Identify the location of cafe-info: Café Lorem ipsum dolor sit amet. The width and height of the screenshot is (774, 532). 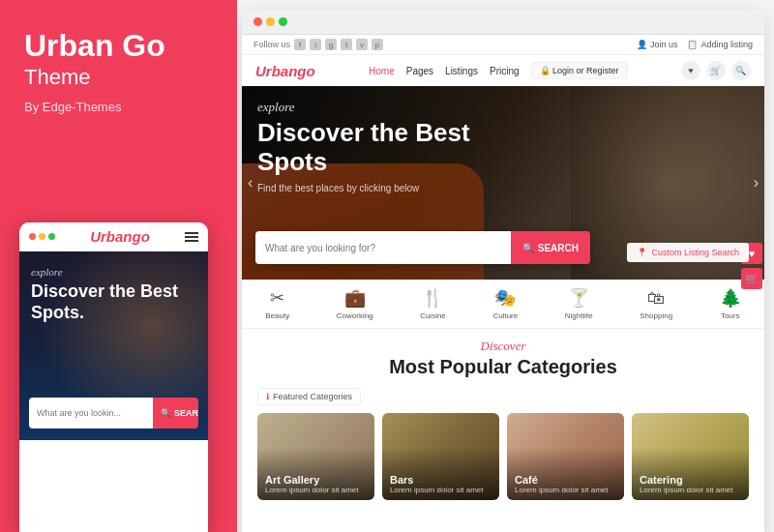
(565, 484).